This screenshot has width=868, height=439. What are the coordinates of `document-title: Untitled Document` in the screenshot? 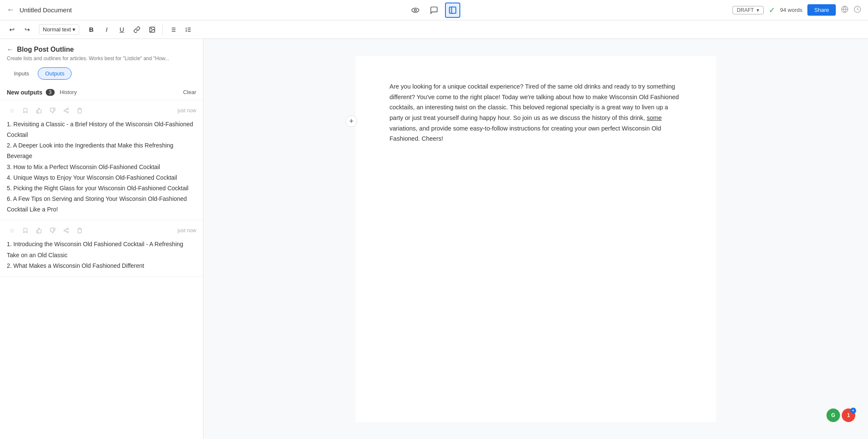 It's located at (373, 10).